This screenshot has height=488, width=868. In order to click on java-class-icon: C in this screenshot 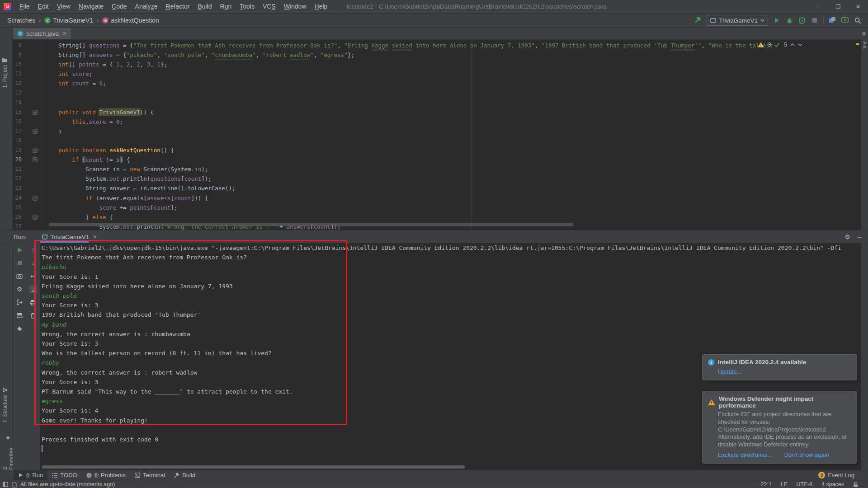, I will do `click(20, 33)`.